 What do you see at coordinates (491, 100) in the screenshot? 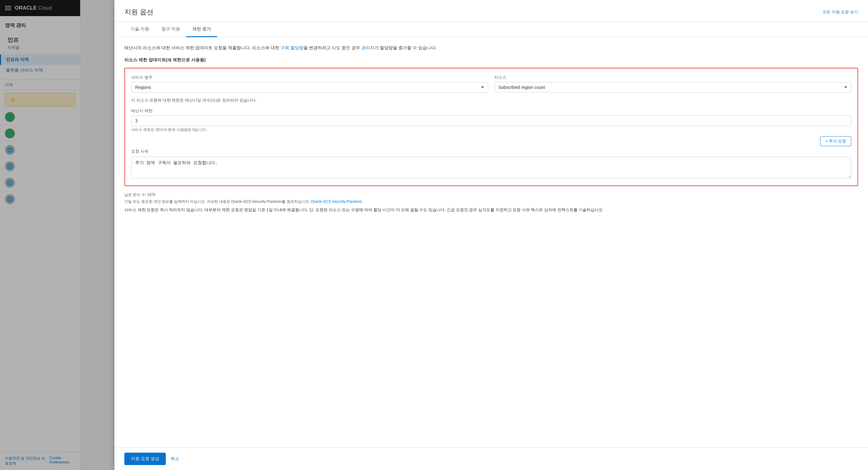
I see `resource-hint-text: 이 리소스 유형에 대한 제한은 테넌시당 개수(으)로 정의되어 있습니다.` at bounding box center [491, 100].